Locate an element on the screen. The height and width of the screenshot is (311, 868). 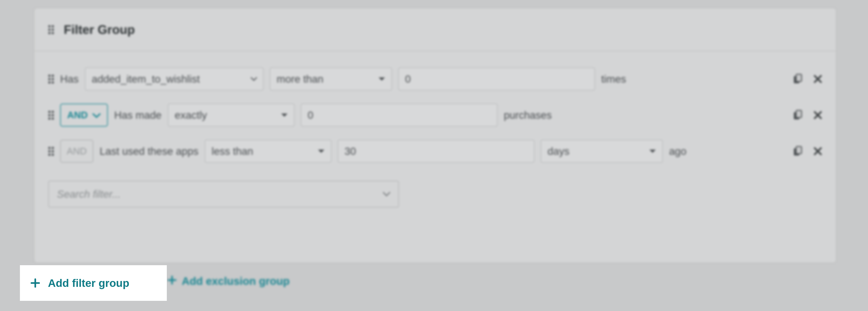
comparator-select: less than is located at coordinates (268, 151).